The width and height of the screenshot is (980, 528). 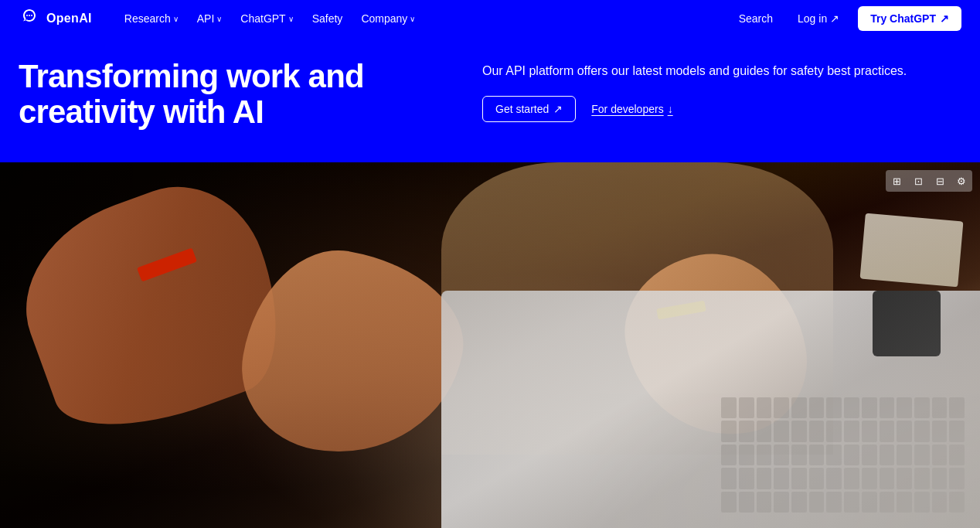 I want to click on hero-buttons: Get started ↗ For developers ↓, so click(x=722, y=109).